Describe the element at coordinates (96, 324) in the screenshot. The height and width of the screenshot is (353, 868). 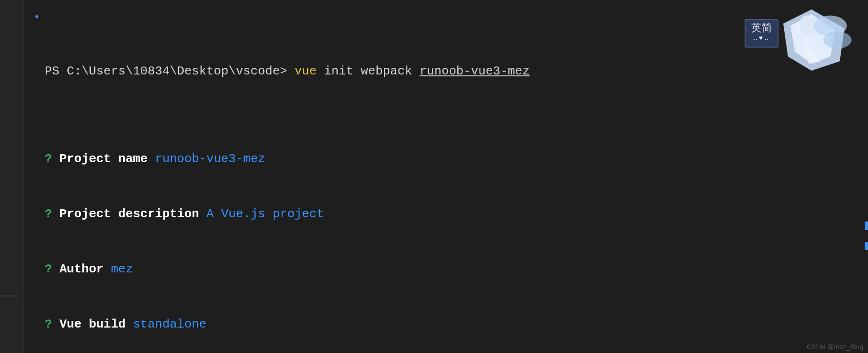
I see `question-label: Vue build` at that location.